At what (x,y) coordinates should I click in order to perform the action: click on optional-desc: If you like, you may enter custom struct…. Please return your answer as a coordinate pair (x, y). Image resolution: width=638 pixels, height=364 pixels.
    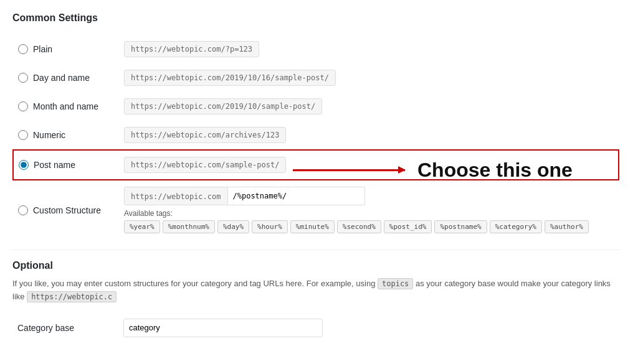
    Looking at the image, I should click on (316, 291).